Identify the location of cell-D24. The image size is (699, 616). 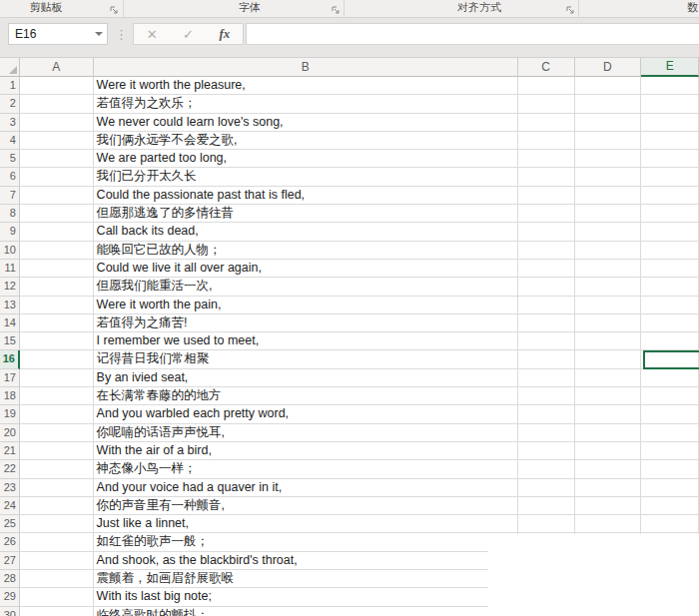
(609, 506).